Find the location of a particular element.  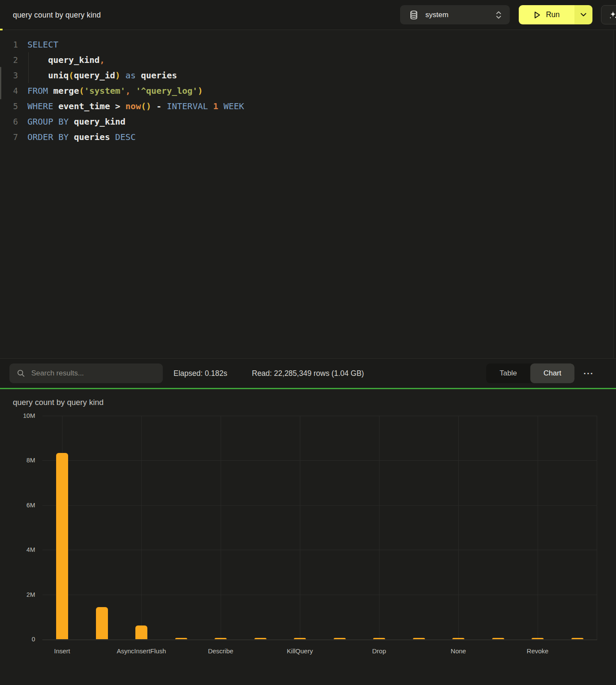

run-button: Run is located at coordinates (547, 15).